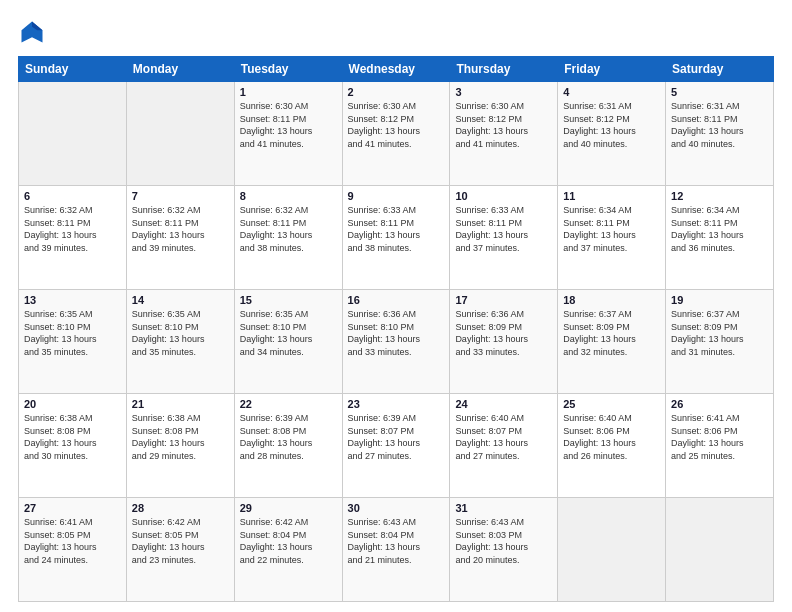 This screenshot has height=612, width=792. What do you see at coordinates (180, 541) in the screenshot?
I see `day-info: Sunrise: 6:42 AMSunset: 8:05 PMDaylight:…` at bounding box center [180, 541].